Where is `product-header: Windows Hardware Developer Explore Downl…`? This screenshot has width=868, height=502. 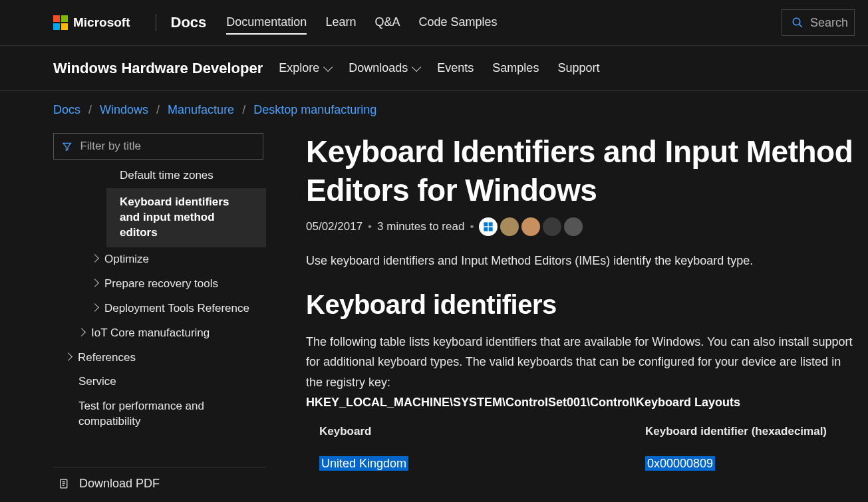
product-header: Windows Hardware Developer Explore Downl… is located at coordinates (434, 68).